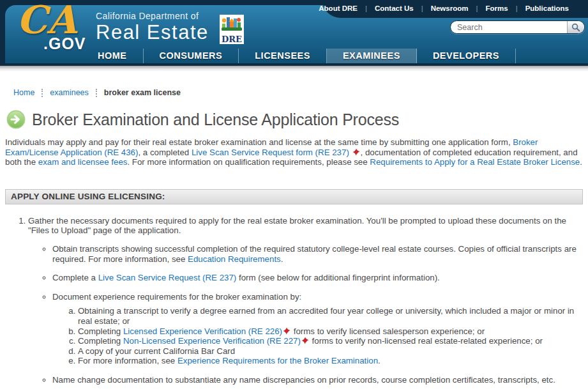  I want to click on text-link: Non-Licensed Experience Verification (RE…, so click(212, 341).